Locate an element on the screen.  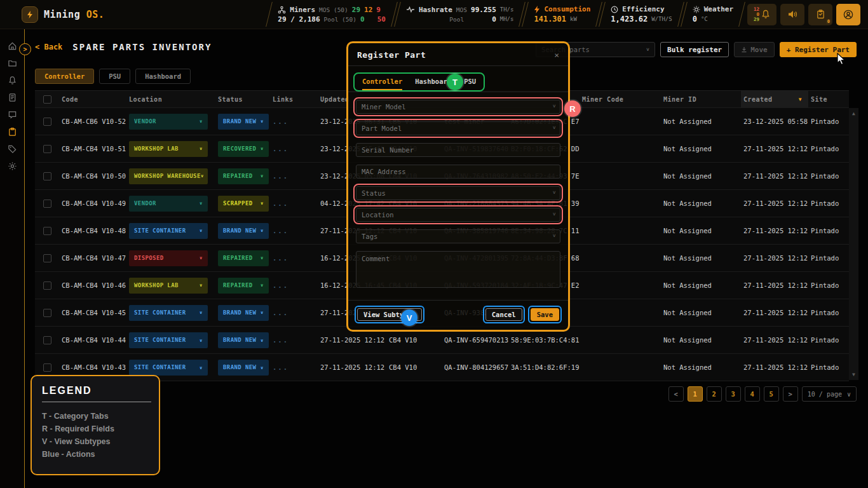
chevron-down-icon: ∨ is located at coordinates (554, 106).